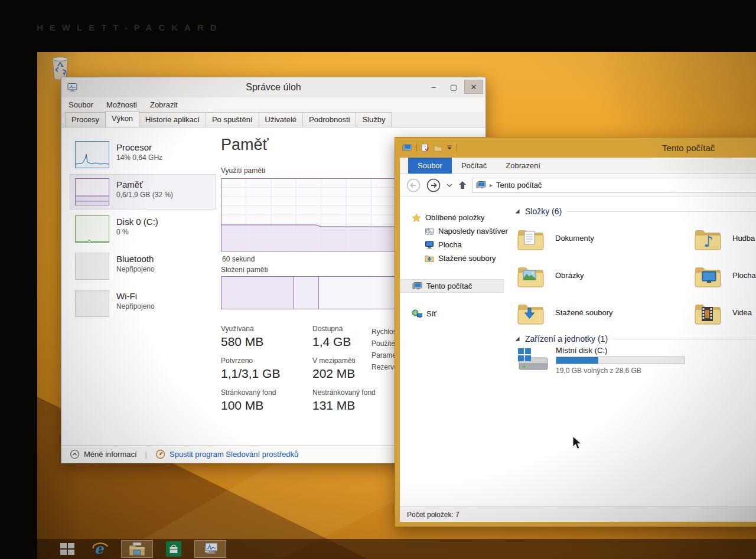  What do you see at coordinates (452, 286) in the screenshot?
I see `nav-item-tento-po-ta-: Tento počítač` at bounding box center [452, 286].